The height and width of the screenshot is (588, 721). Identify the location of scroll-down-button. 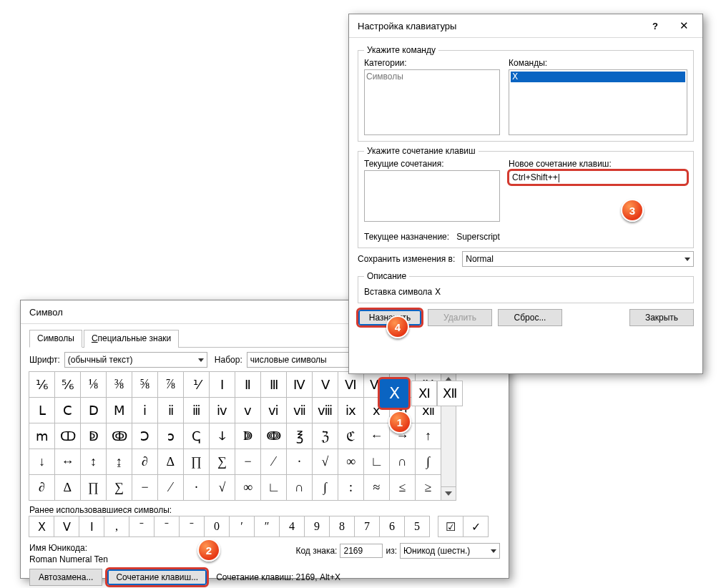
(448, 494).